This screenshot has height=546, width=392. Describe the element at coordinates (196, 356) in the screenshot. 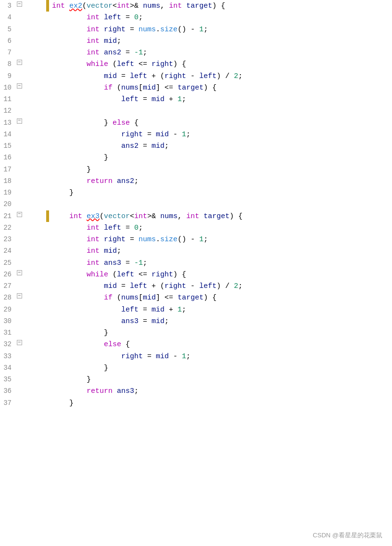

I see `line-row: 33 right = mid - 1;` at that location.